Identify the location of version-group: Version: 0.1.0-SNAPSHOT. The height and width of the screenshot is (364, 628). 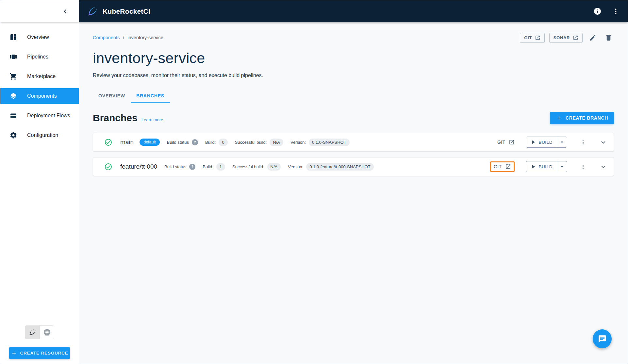
(320, 142).